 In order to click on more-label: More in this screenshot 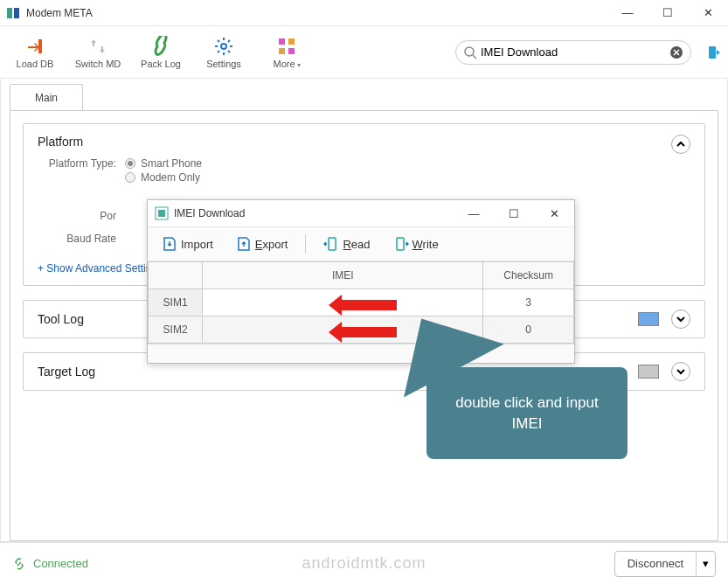, I will do `click(283, 64)`.